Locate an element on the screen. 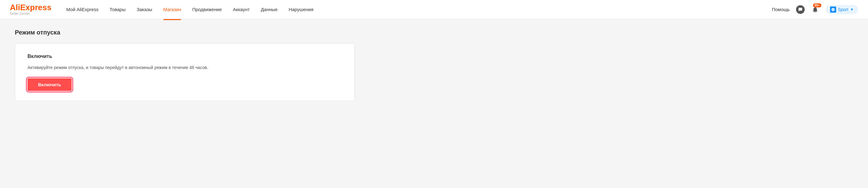 This screenshot has height=188, width=868. vacation-mode-card: Включить Активируйте режим отпуска, и то… is located at coordinates (185, 72).